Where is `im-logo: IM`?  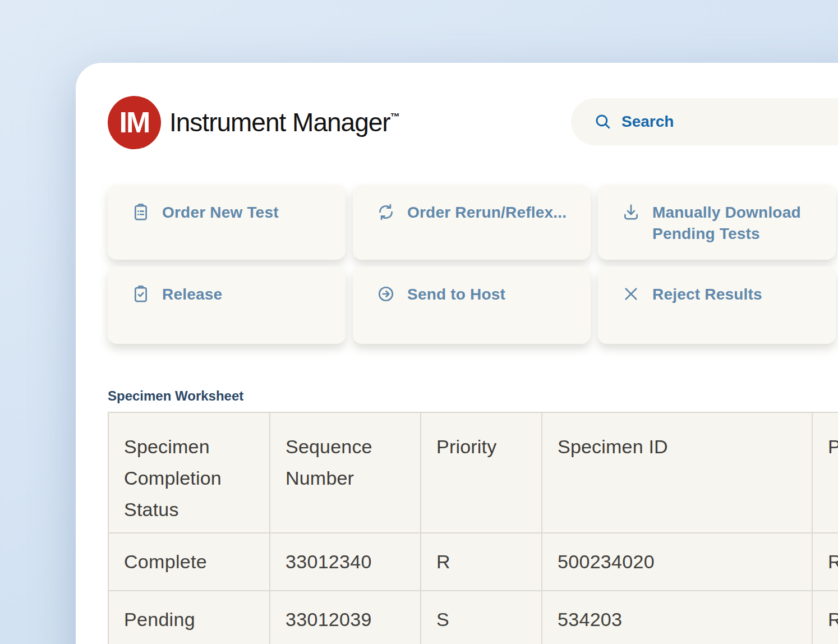 im-logo: IM is located at coordinates (135, 122).